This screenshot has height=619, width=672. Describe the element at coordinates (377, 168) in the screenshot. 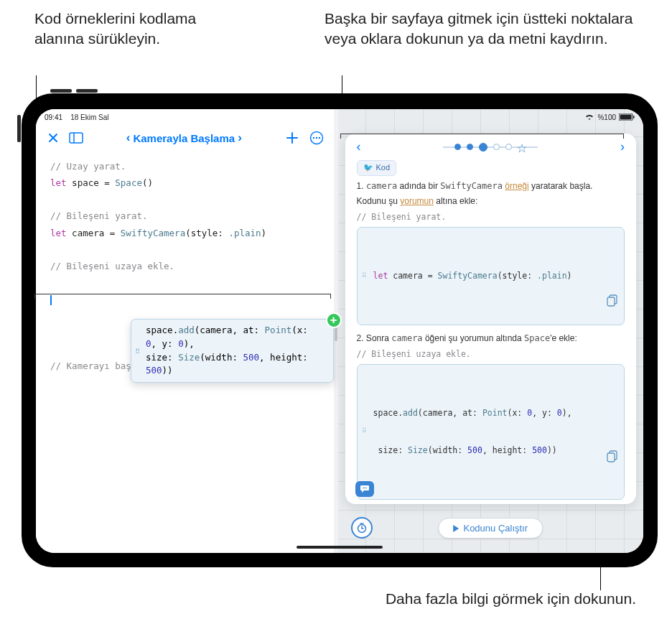

I see `kod-tag: 🐦 Kod` at that location.